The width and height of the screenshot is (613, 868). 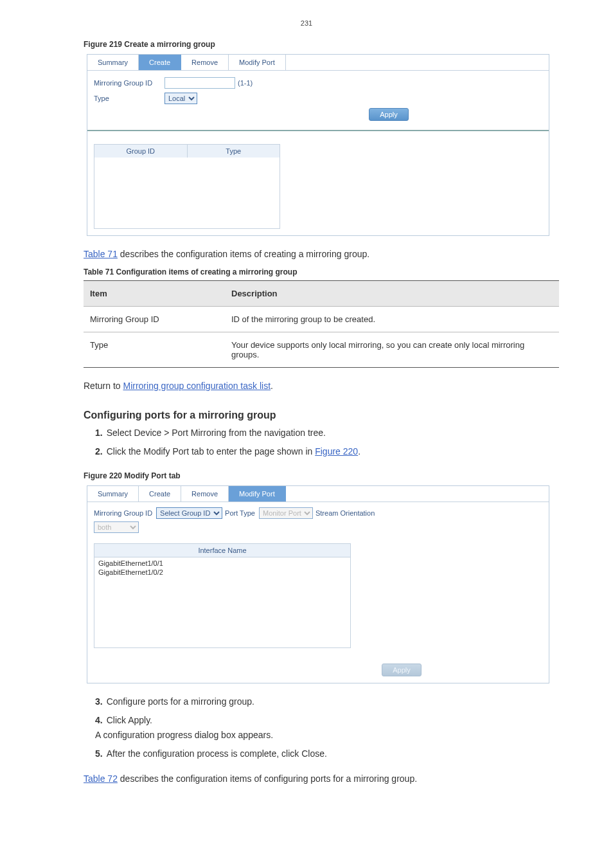 I want to click on step-text: After the configuration process is compl…, so click(x=217, y=754).